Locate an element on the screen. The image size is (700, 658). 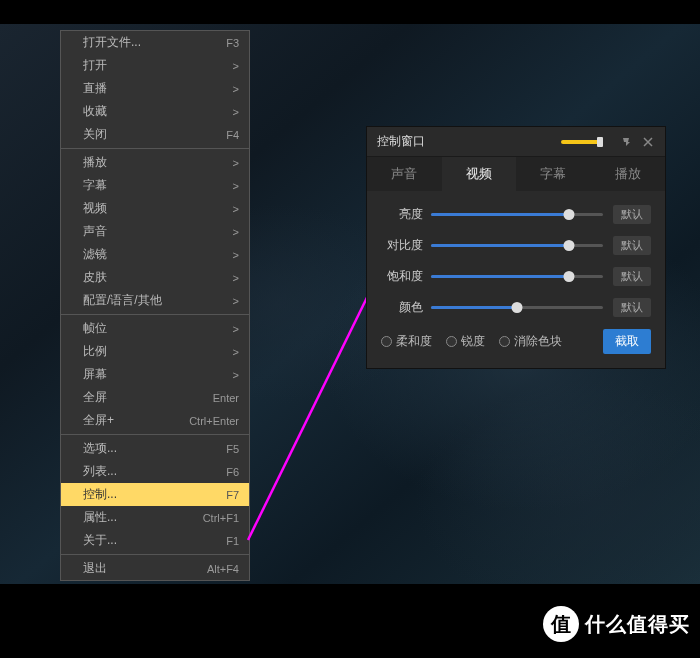
radio-row: 柔和度锐度消除色块截取 is located at coordinates (516, 342).